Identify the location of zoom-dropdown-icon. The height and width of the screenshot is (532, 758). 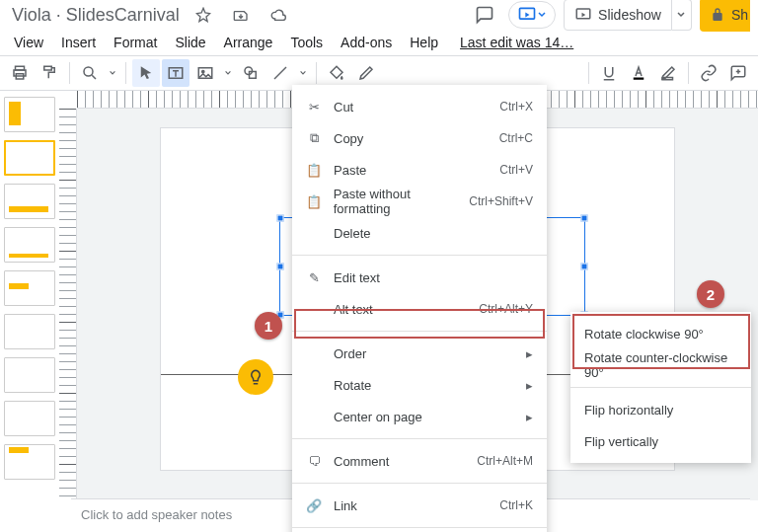
(113, 73).